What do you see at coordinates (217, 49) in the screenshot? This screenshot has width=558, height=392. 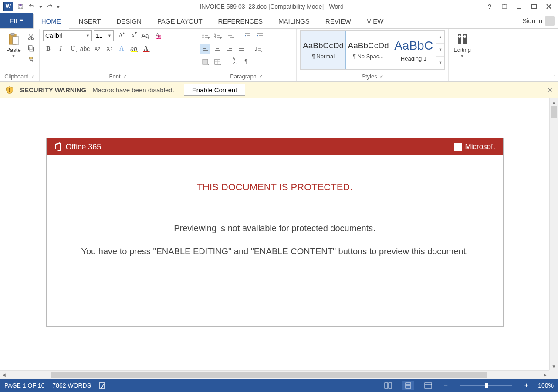 I see `align-center-icon` at bounding box center [217, 49].